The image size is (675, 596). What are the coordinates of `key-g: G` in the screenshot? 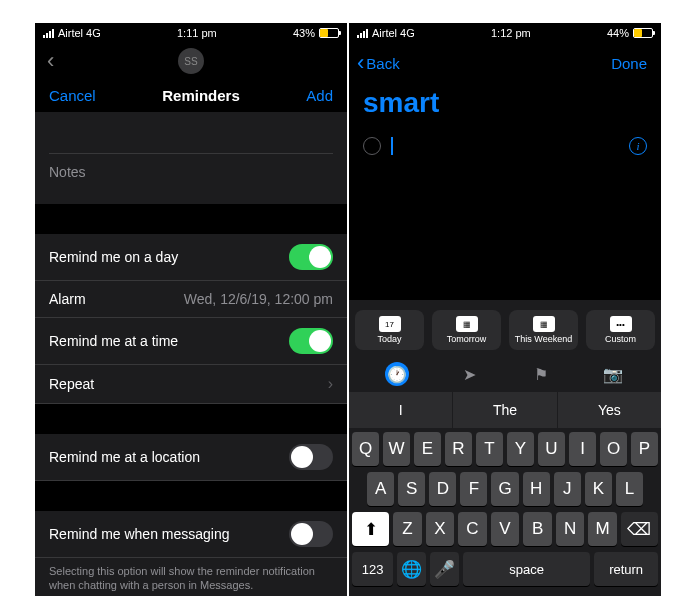 It's located at (504, 489).